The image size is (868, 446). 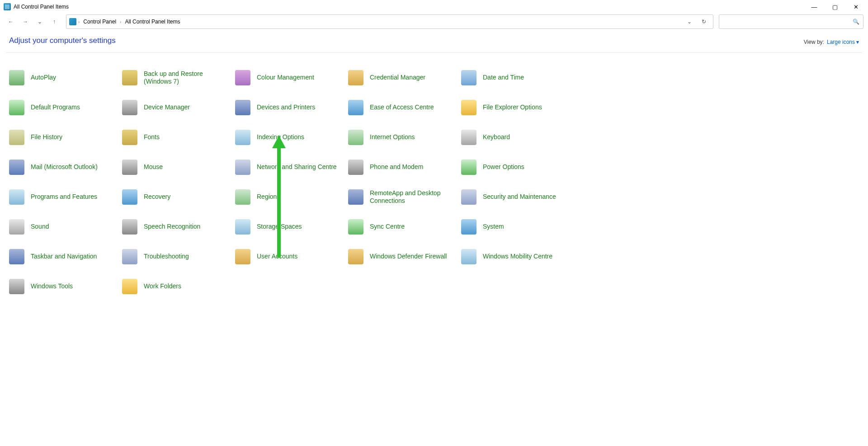 I want to click on item-label: Sync Centre, so click(x=387, y=227).